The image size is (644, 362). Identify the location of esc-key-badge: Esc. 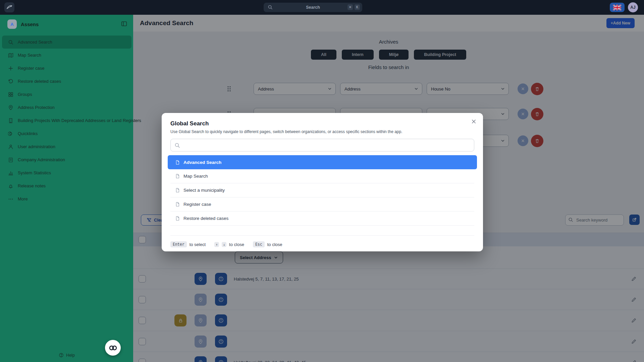
(259, 244).